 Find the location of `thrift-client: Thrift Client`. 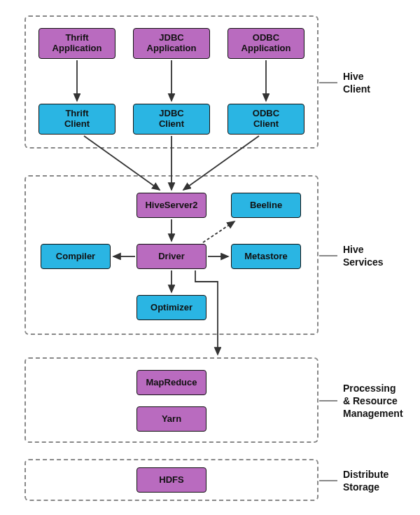

thrift-client: Thrift Client is located at coordinates (77, 119).